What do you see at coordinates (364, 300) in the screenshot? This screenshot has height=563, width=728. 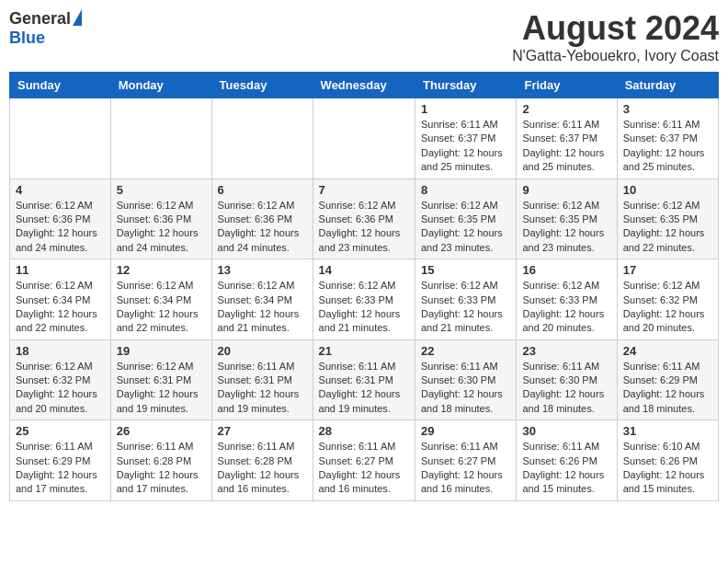 I see `week-row-3: 11Sunrise: 6:12 AM Sunset: 6:34 PM Dayli…` at bounding box center [364, 300].